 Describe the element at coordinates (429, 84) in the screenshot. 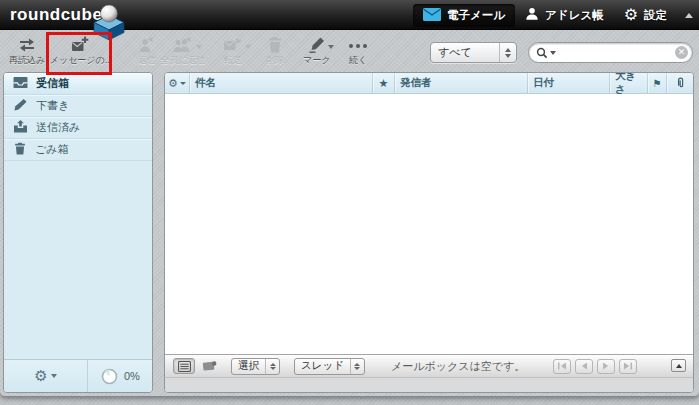

I see `message-list-header: ⚙ 件名 ★ 発信者 日付 大きさ ⚑` at that location.